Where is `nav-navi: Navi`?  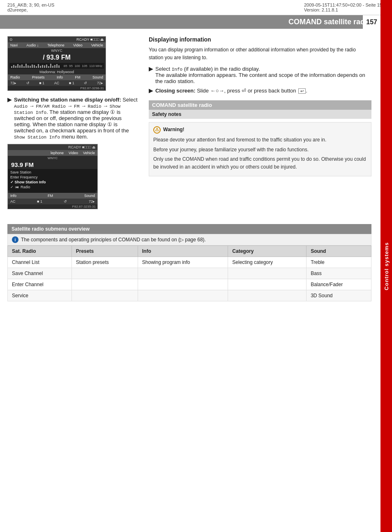
nav-navi: Navi is located at coordinates (14, 45).